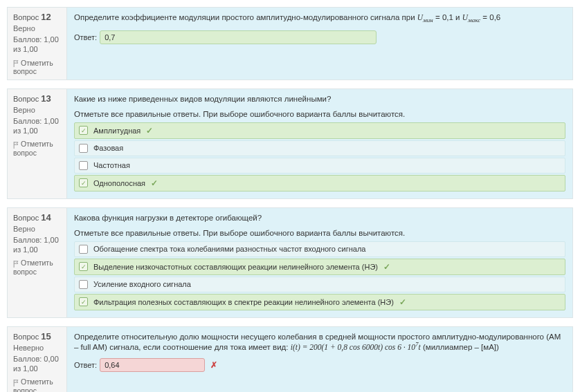 This screenshot has height=392, width=580. What do you see at coordinates (117, 131) in the screenshot?
I see `option-label: Амплитудная` at bounding box center [117, 131].